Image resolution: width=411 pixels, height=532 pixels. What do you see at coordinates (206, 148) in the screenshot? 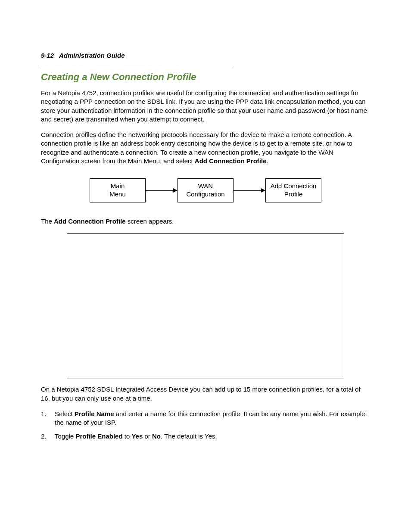
I see `paragraph-intro-2: Connection profiles define the networkin…` at bounding box center [206, 148].